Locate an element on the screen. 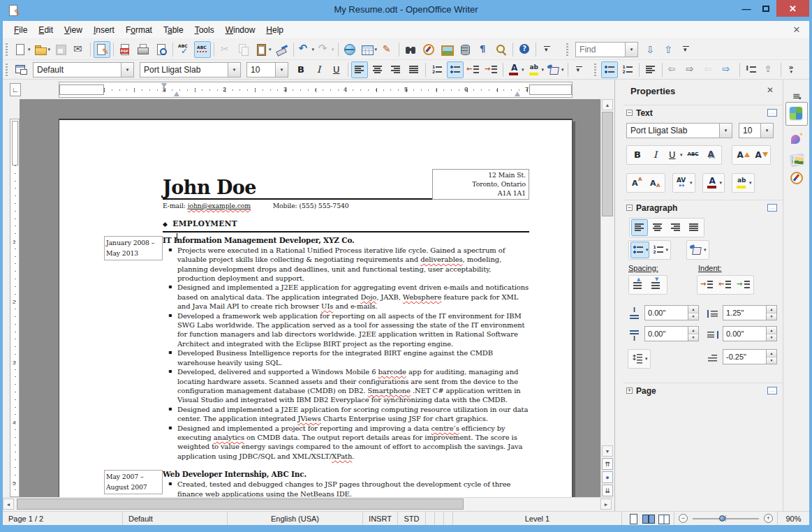 This screenshot has width=812, height=532. bullets-on-off-button is located at coordinates (610, 70).